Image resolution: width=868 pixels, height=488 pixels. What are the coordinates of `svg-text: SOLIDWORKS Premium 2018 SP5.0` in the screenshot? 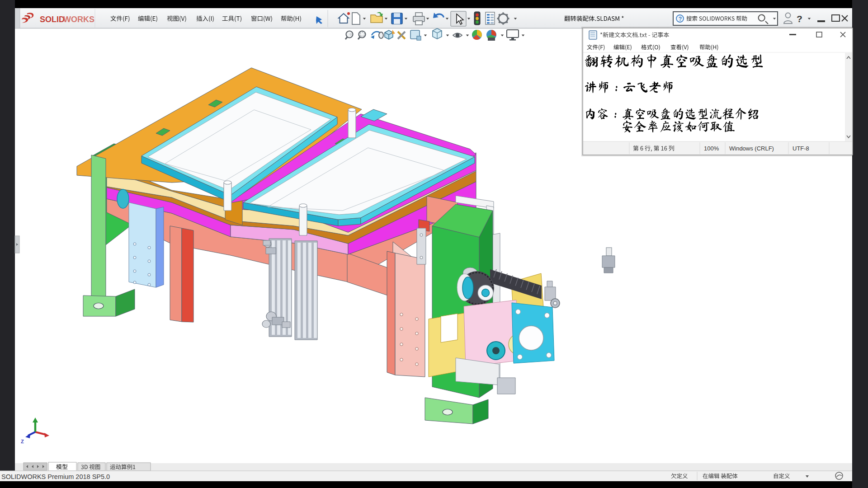 It's located at (56, 477).